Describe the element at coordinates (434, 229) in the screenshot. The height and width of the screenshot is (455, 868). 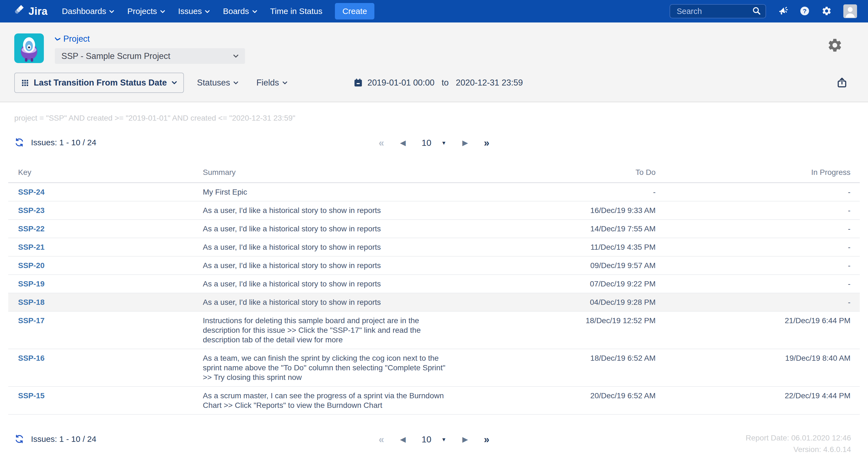
I see `table-row: SSP-22As a user, I'd like a historical s…` at that location.